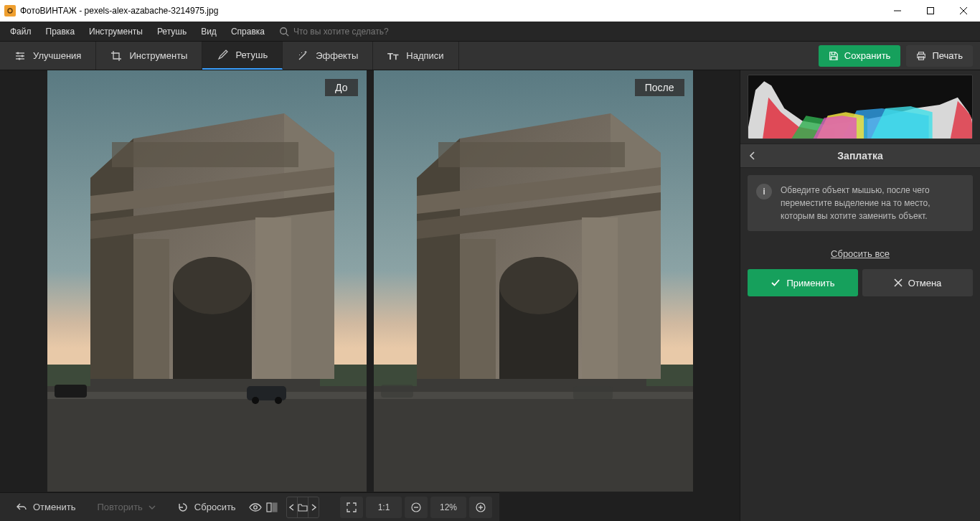 The width and height of the screenshot is (980, 521). What do you see at coordinates (834, 56) in the screenshot?
I see `save-icon` at bounding box center [834, 56].